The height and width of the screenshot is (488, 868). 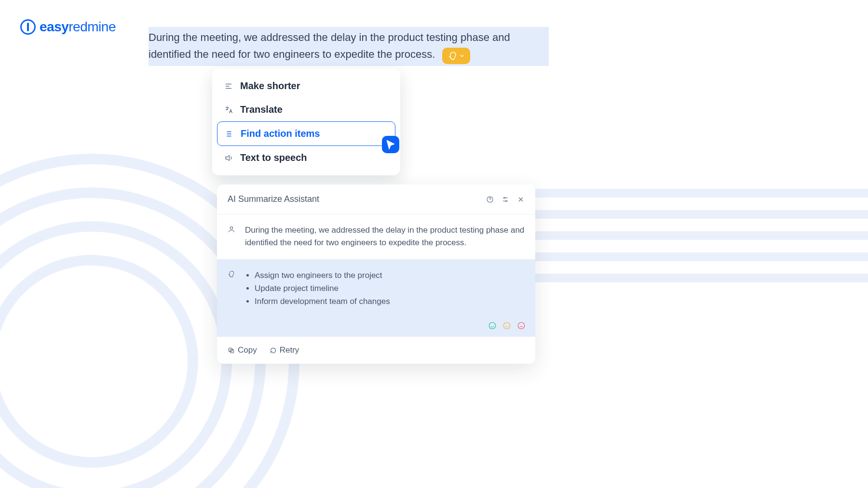 What do you see at coordinates (232, 289) in the screenshot?
I see `ai-icon` at bounding box center [232, 289].